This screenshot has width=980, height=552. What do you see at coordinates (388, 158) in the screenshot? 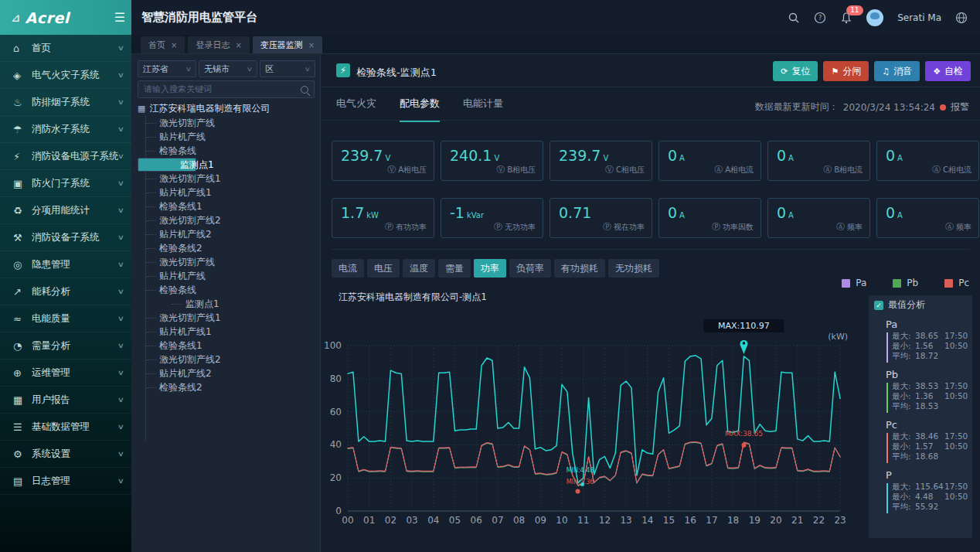
I see `card-unit: V` at bounding box center [388, 158].